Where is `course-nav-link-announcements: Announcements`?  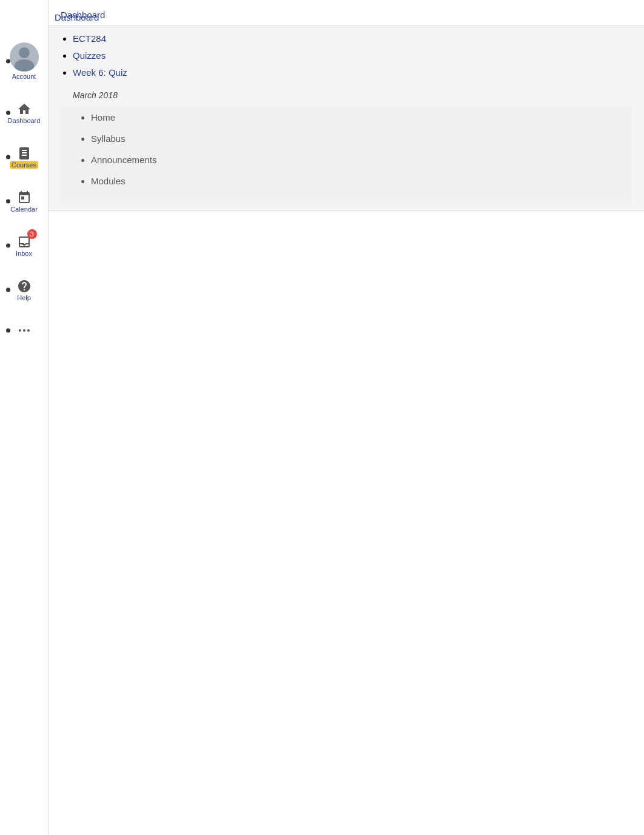
course-nav-link-announcements: Announcements is located at coordinates (124, 160).